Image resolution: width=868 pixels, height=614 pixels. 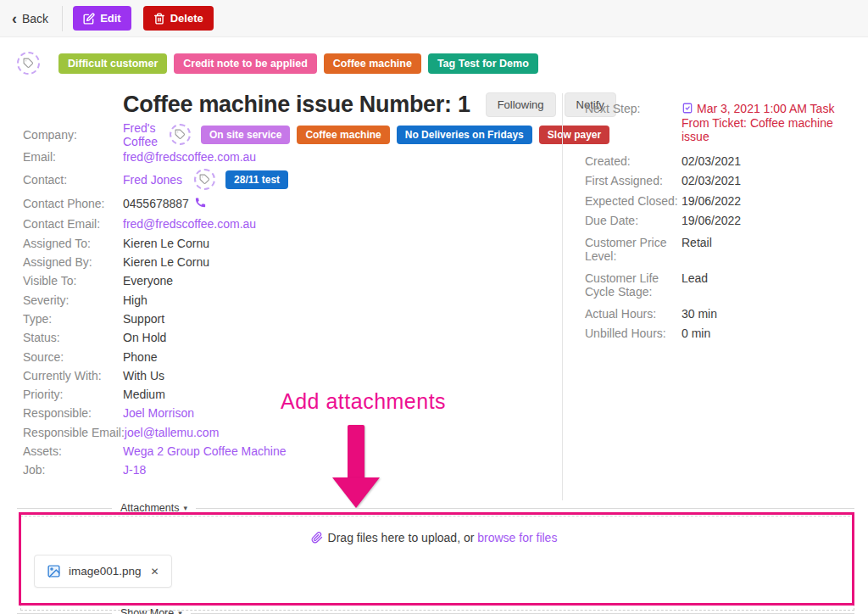 What do you see at coordinates (73, 157) in the screenshot?
I see `field-label: Email:` at bounding box center [73, 157].